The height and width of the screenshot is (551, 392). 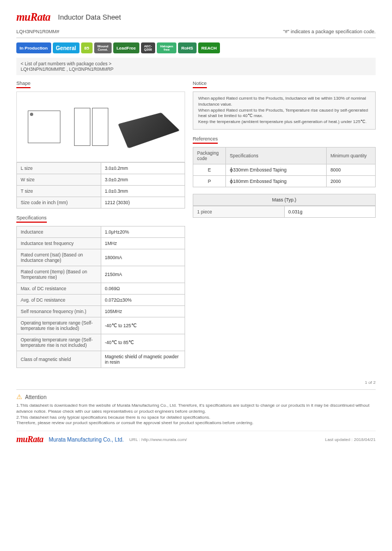 What do you see at coordinates (66, 48) in the screenshot?
I see `badge-general: General` at bounding box center [66, 48].